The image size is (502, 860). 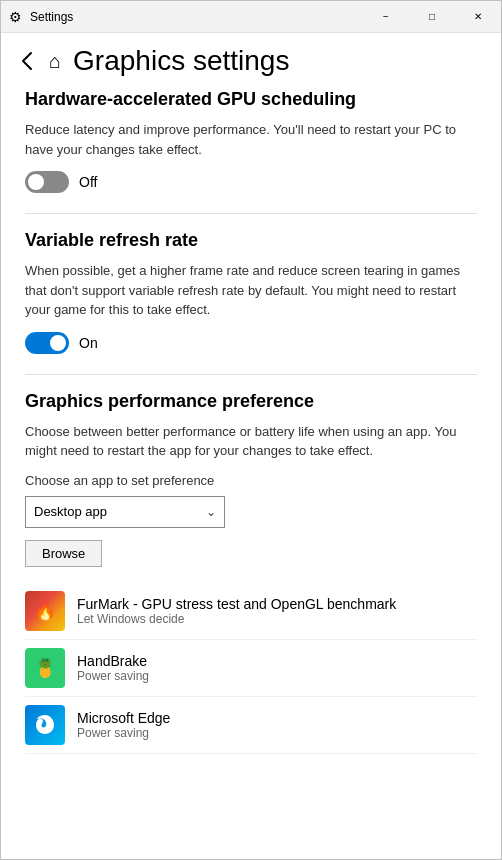 I want to click on browse-button: Browse, so click(x=64, y=554).